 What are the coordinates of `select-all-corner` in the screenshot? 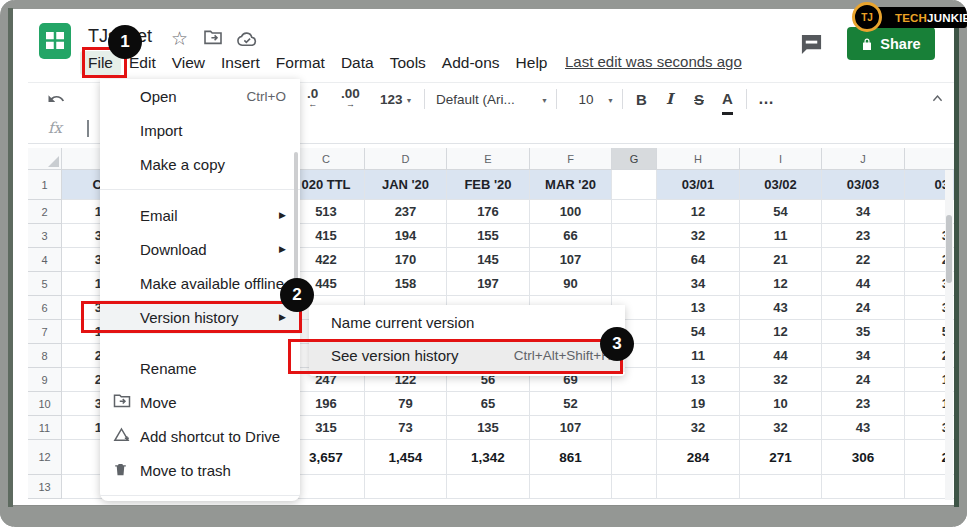 It's located at (45, 159).